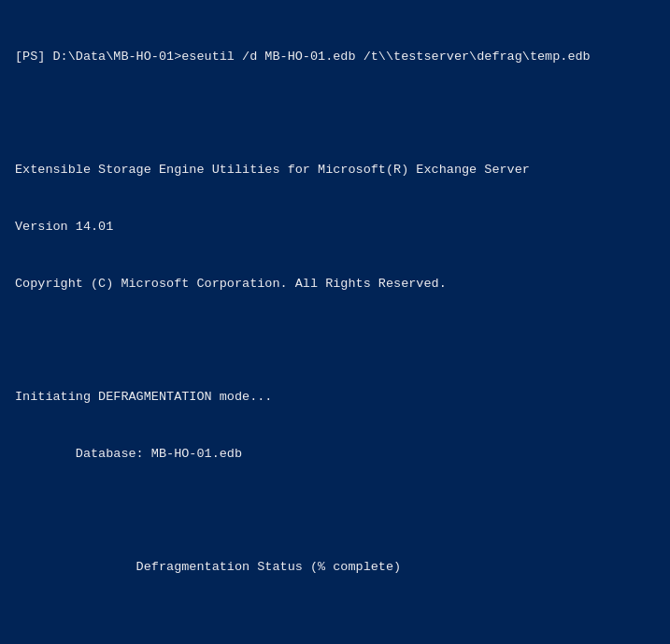 This screenshot has height=644, width=670. What do you see at coordinates (335, 227) in the screenshot?
I see `line-2: Version 14.01` at bounding box center [335, 227].